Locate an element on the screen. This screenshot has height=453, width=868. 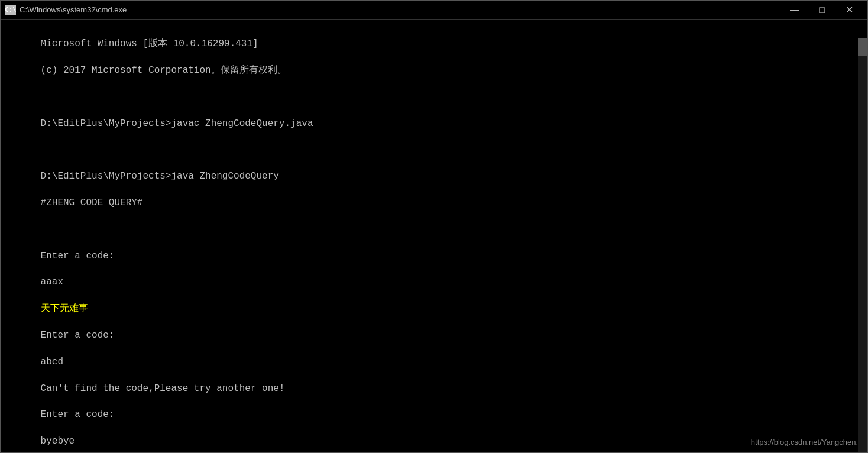
close-button: ✕ is located at coordinates (849, 10).